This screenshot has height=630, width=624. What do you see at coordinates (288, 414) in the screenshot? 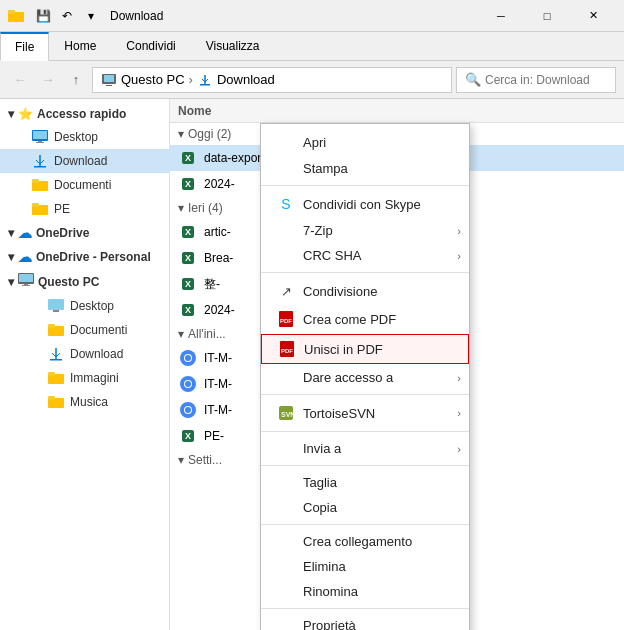
I see `svg-text: SVN` at bounding box center [288, 414].